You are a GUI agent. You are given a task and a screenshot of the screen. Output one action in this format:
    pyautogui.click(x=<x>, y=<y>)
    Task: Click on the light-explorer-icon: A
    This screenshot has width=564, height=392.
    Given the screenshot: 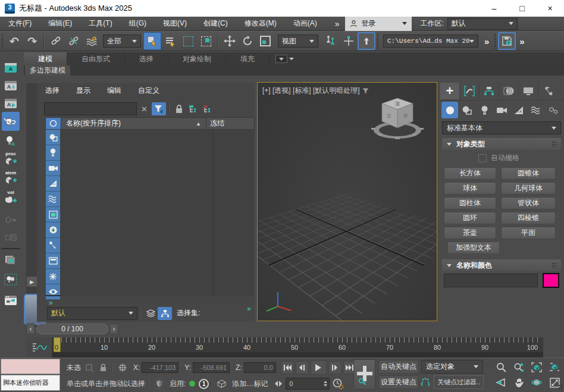 What is the action you would take?
    pyautogui.click(x=11, y=141)
    